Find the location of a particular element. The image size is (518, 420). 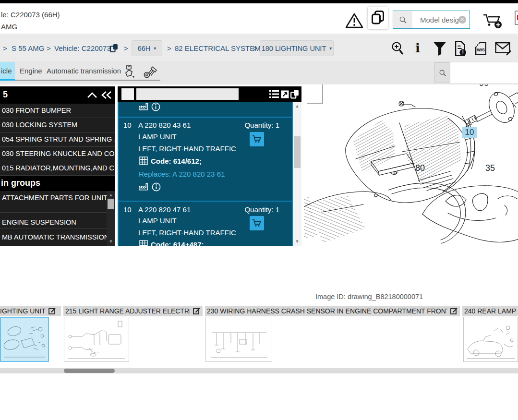

part-code: Code: 614+487; is located at coordinates (177, 243).